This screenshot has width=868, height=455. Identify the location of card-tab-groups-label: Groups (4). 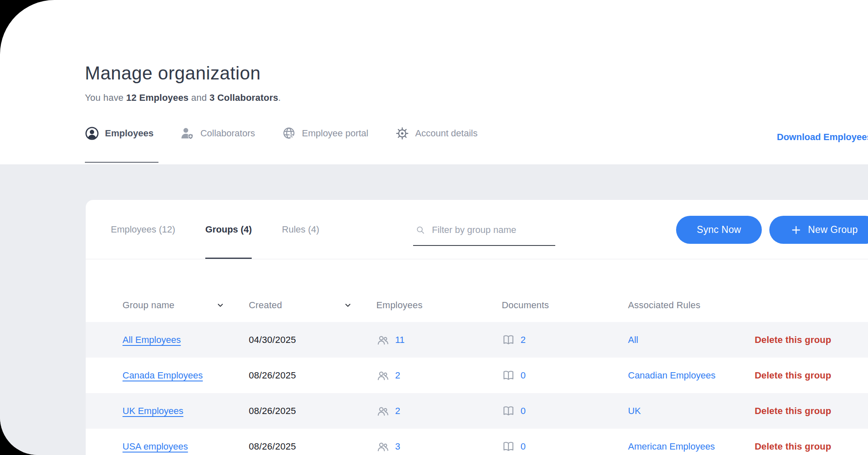
(228, 230).